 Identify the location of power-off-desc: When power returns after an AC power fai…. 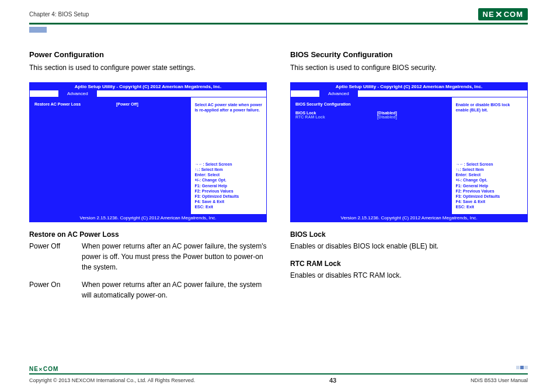
(174, 257).